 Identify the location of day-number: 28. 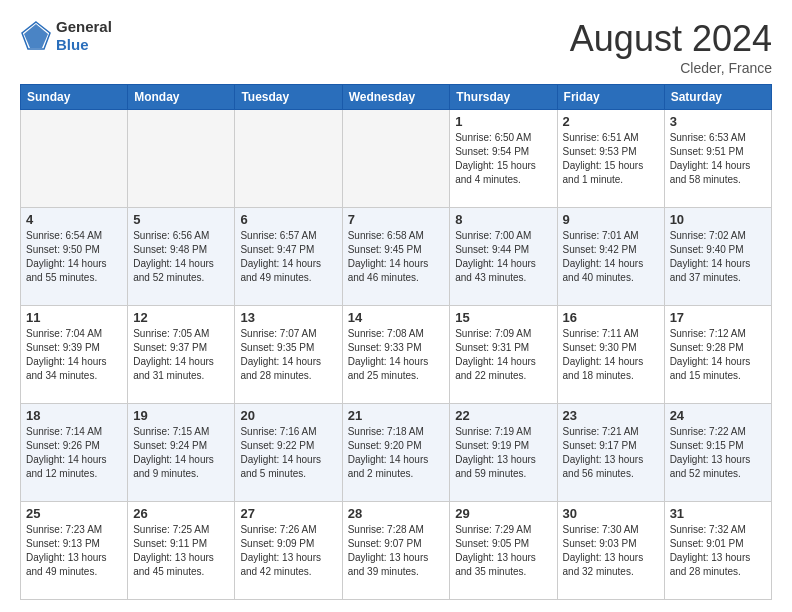
(396, 514).